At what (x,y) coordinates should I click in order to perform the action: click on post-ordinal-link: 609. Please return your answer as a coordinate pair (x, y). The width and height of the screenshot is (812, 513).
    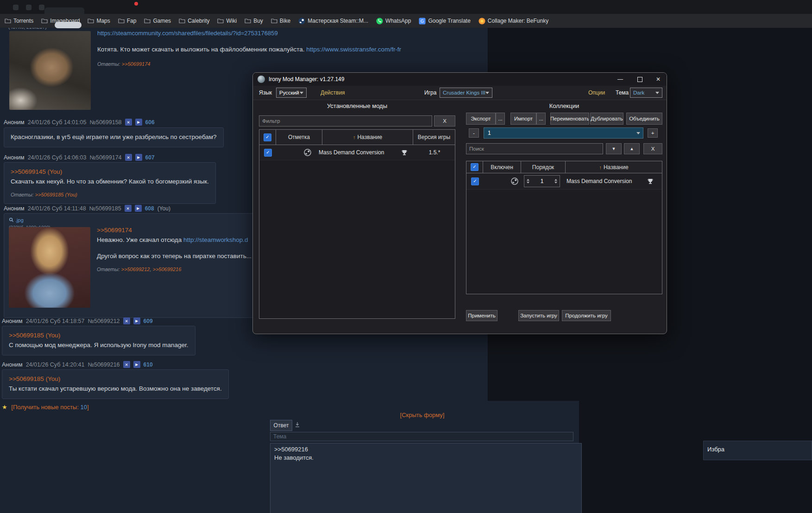
    Looking at the image, I should click on (148, 321).